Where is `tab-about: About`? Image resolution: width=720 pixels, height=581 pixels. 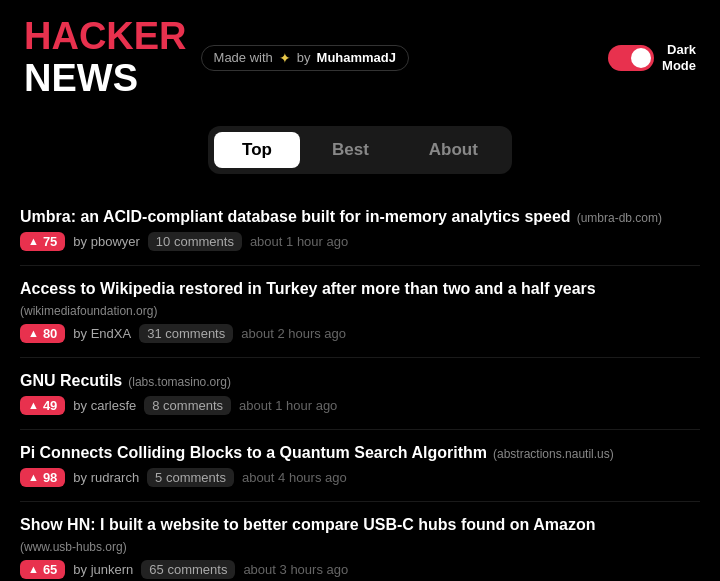 tab-about: About is located at coordinates (454, 150).